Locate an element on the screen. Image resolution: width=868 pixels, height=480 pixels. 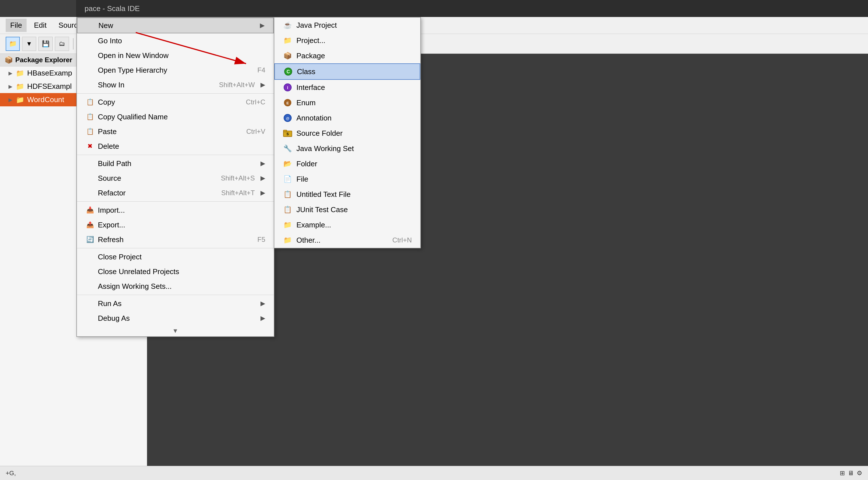
enum-icon: E is located at coordinates (288, 102).